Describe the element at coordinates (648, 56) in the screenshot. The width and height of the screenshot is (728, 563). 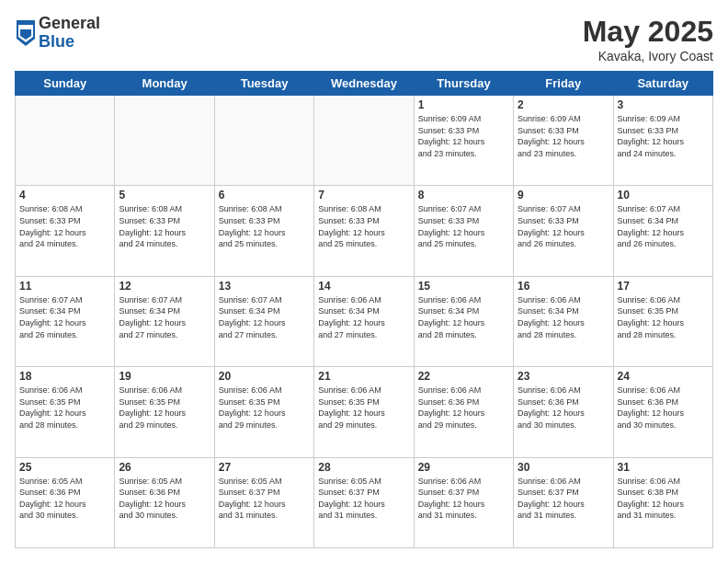
I see `location: Kavaka, Ivory Coast` at that location.